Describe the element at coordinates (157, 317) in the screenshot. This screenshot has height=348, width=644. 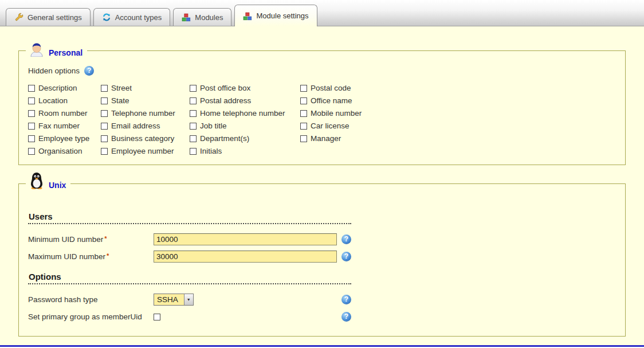
I see `member-uid-checkbox` at that location.